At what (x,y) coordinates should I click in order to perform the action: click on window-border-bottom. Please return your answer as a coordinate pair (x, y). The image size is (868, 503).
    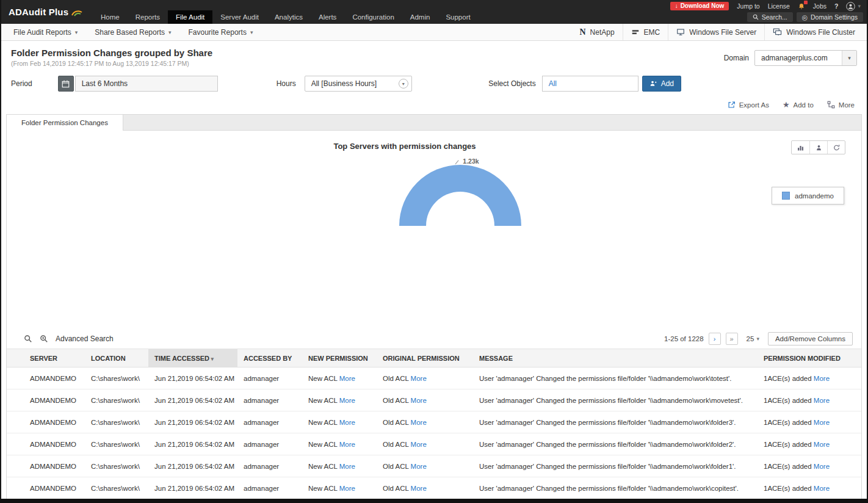
    Looking at the image, I should click on (434, 501).